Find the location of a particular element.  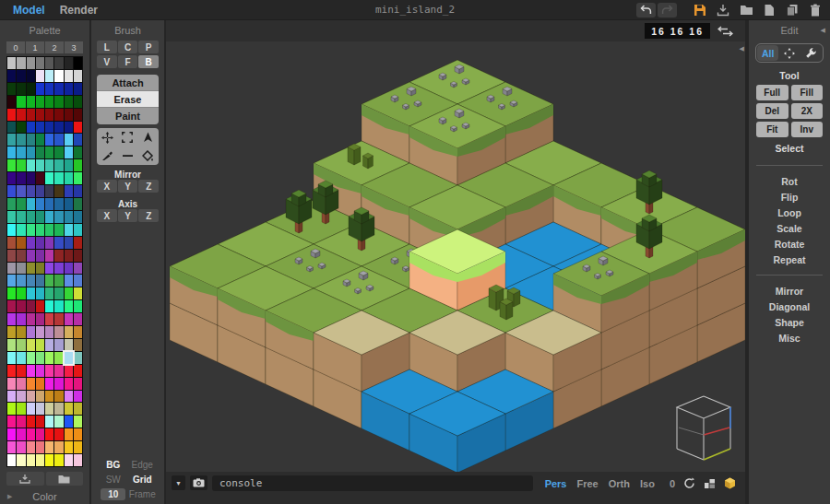

grid-axes-icon is located at coordinates (710, 484).